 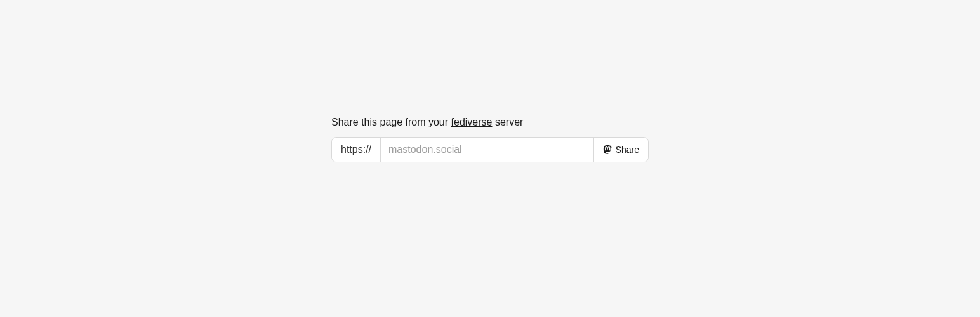 I want to click on share-button-label: Share, so click(x=627, y=150).